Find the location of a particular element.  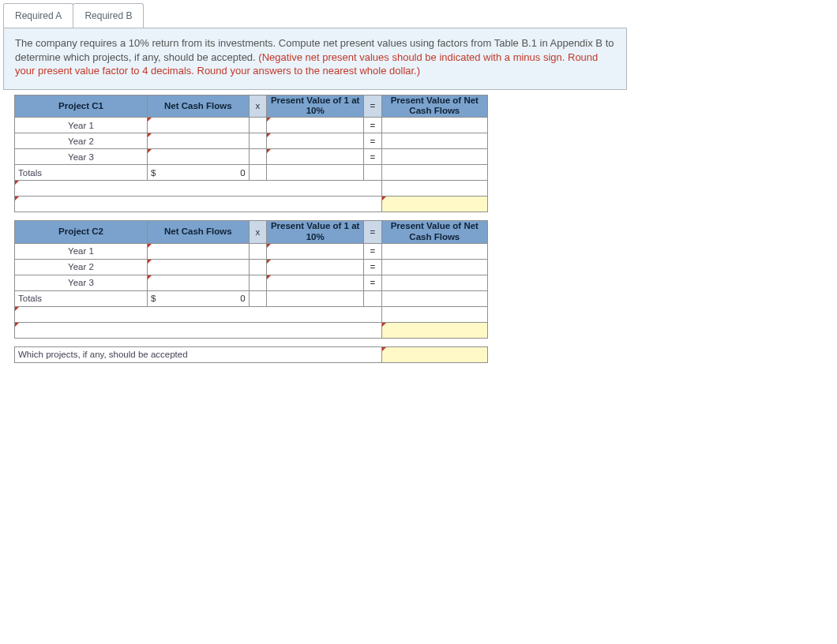

c1-year2-pvfactor is located at coordinates (316, 141).